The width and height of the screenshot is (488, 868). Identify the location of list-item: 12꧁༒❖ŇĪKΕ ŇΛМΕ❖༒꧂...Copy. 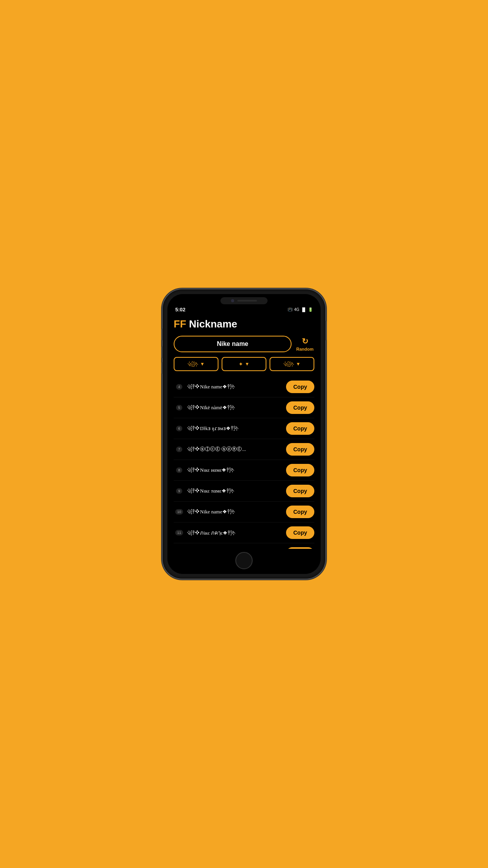
(244, 546).